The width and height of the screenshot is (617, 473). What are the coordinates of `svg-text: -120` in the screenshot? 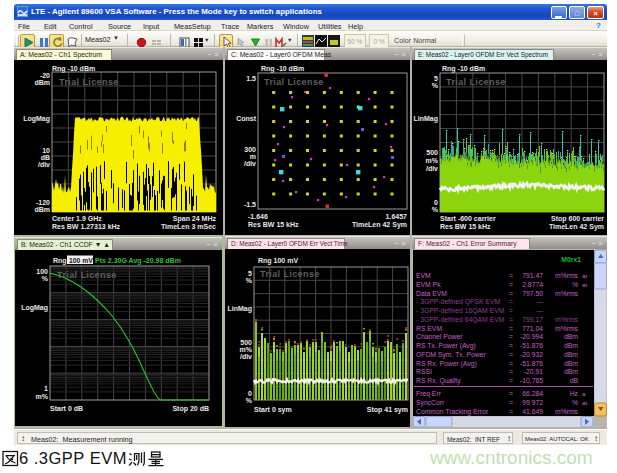 It's located at (43, 202).